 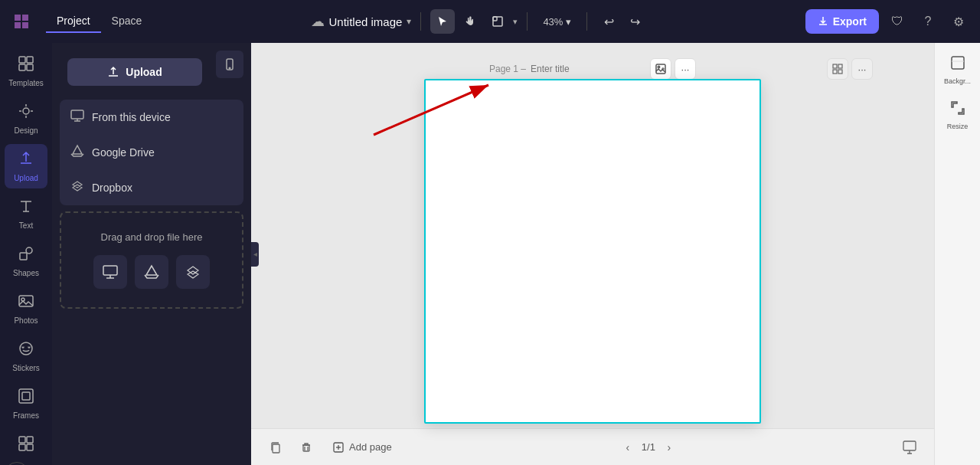 I want to click on dropbox-icon, so click(x=77, y=188).